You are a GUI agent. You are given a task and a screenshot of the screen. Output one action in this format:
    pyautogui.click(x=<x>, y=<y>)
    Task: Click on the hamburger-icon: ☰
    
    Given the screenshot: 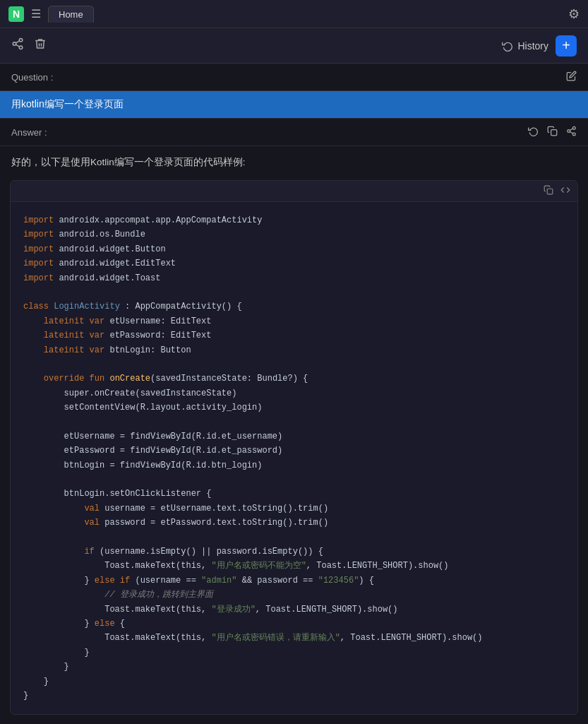 What is the action you would take?
    pyautogui.click(x=36, y=14)
    